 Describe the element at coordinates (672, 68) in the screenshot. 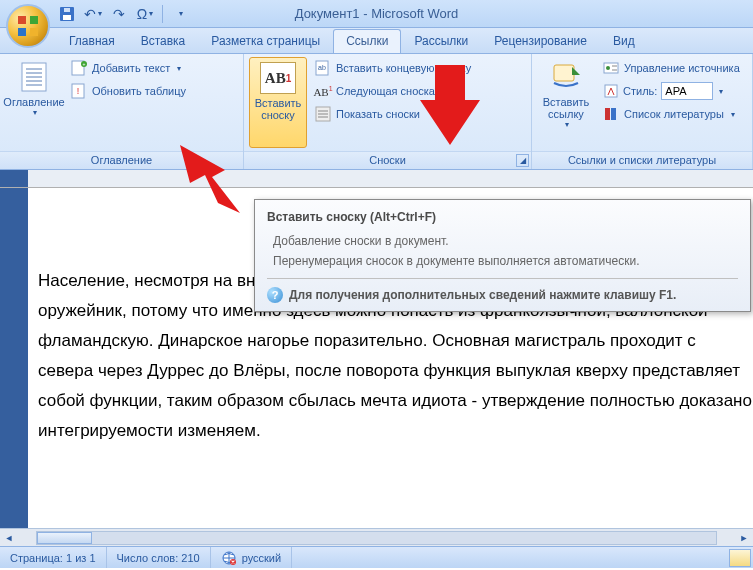

I see `manage-sources-button: Управление источника` at that location.